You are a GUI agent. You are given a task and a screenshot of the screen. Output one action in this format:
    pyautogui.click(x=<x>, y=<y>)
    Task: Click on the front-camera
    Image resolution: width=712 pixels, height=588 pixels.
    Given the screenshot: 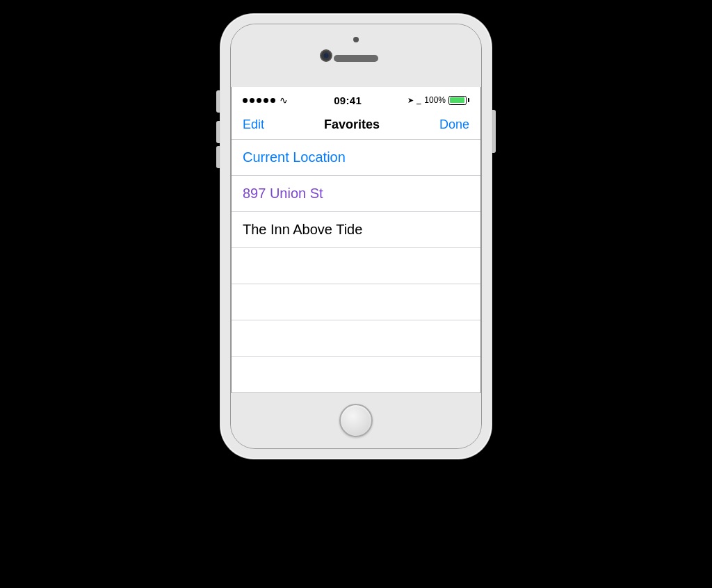 What is the action you would take?
    pyautogui.click(x=326, y=56)
    